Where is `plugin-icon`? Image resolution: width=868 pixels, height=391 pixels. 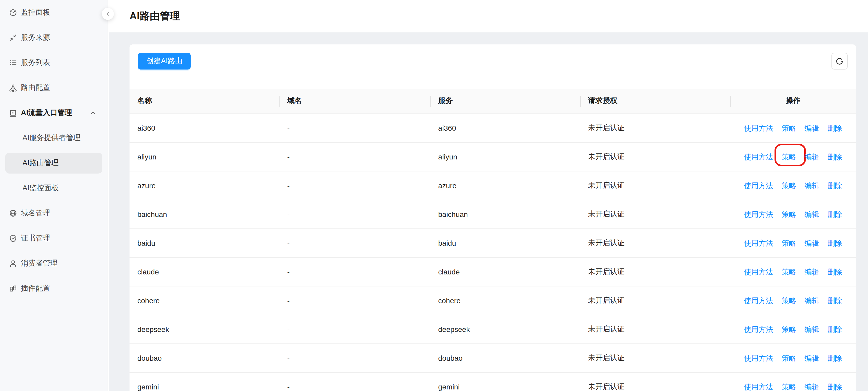 plugin-icon is located at coordinates (13, 289).